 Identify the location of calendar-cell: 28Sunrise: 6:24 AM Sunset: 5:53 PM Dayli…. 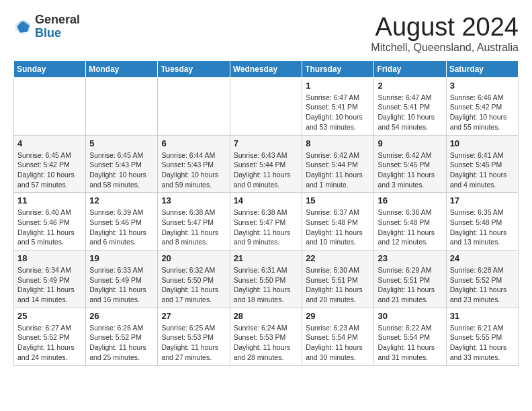
(266, 336).